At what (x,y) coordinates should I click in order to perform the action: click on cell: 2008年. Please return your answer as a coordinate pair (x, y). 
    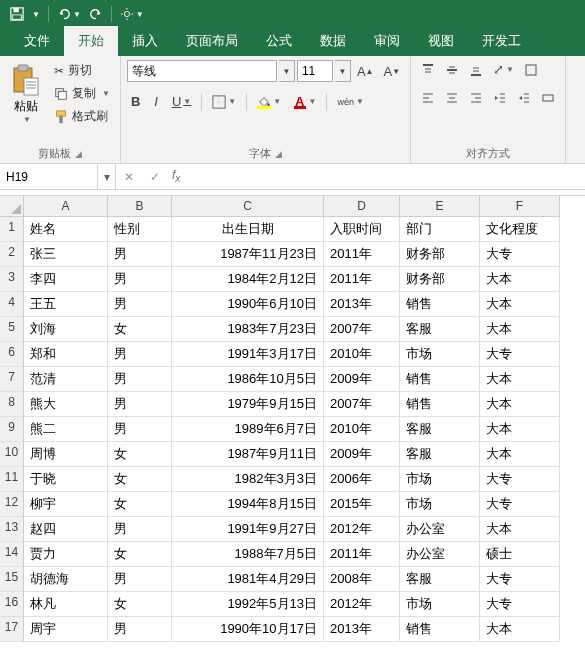
    Looking at the image, I should click on (362, 580).